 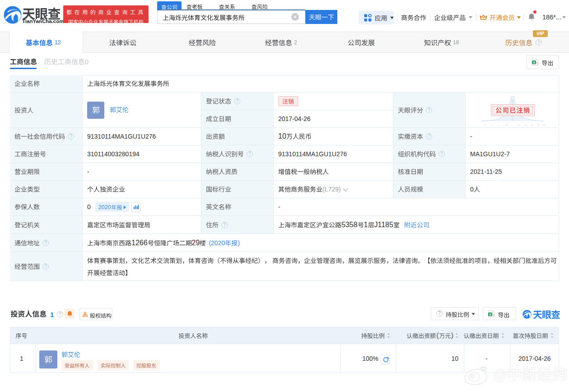 What do you see at coordinates (532, 125) in the screenshot?
I see `svg-text: 80` at bounding box center [532, 125].